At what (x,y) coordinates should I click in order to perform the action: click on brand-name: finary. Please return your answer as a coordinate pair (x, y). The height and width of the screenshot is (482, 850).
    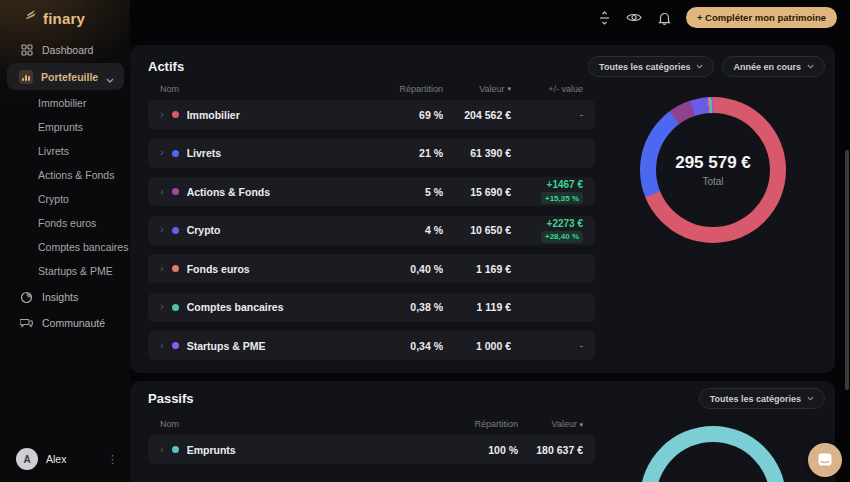
    Looking at the image, I should click on (64, 18).